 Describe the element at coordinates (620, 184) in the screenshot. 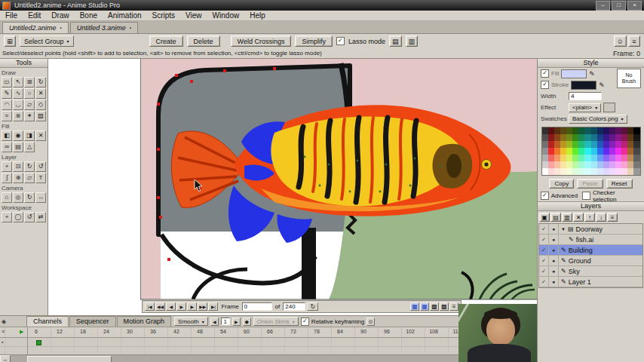

I see `reset-style-button: Reset` at that location.